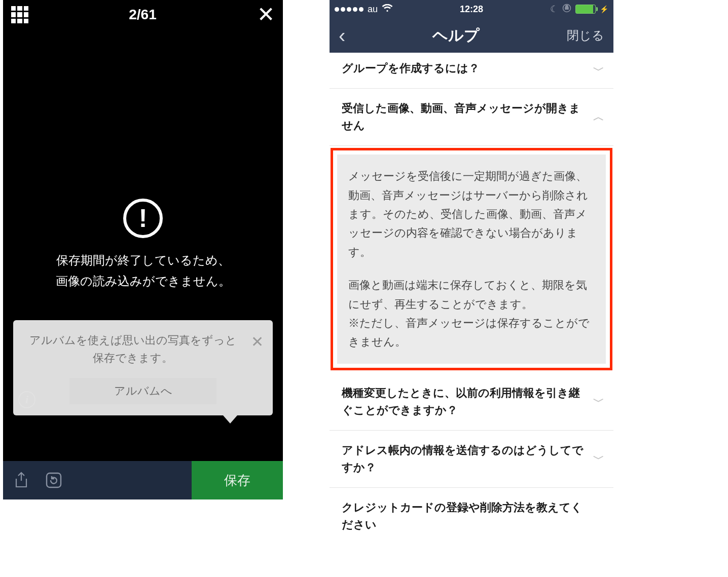 The image size is (728, 577). I want to click on faq-label: クレジットカードの登録や削除方法を教えてください, so click(462, 516).